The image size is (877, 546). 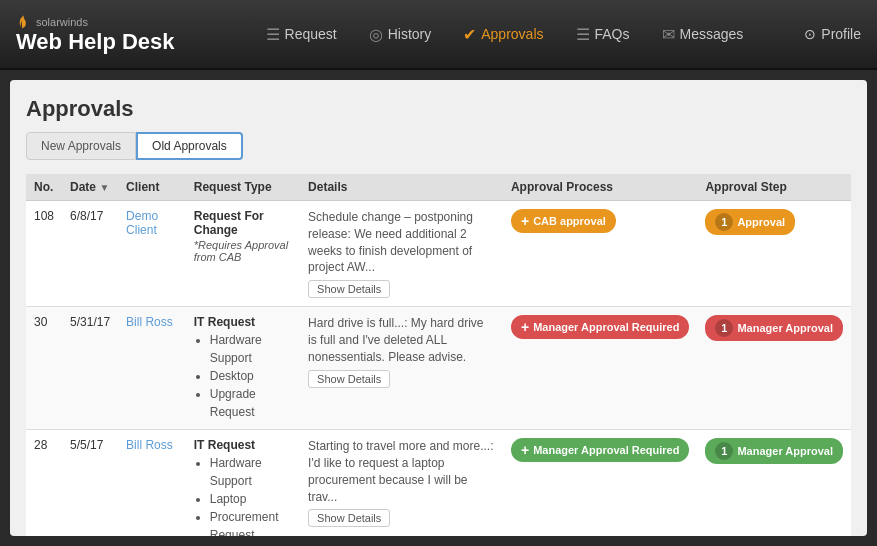 What do you see at coordinates (612, 34) in the screenshot?
I see `nav-label-faqs: FAQs` at bounding box center [612, 34].